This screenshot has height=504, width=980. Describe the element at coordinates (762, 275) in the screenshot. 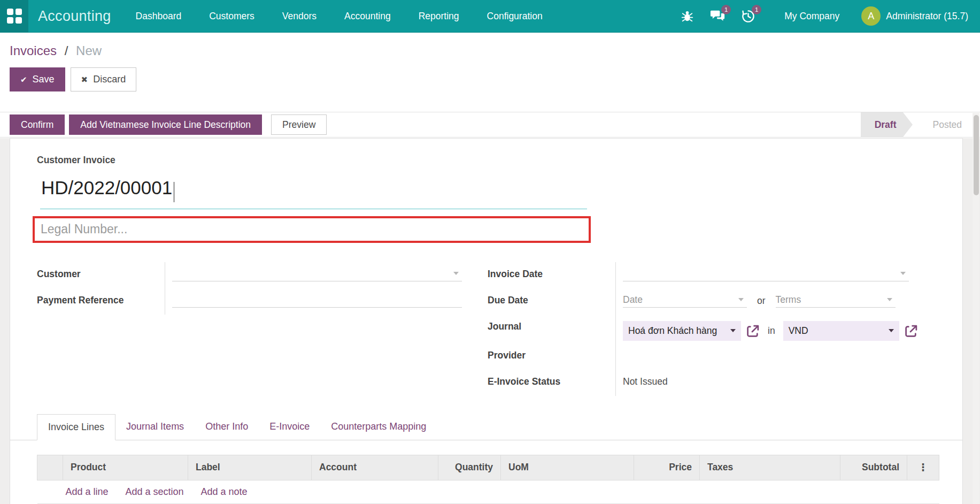

I see `invoice-date-field` at that location.